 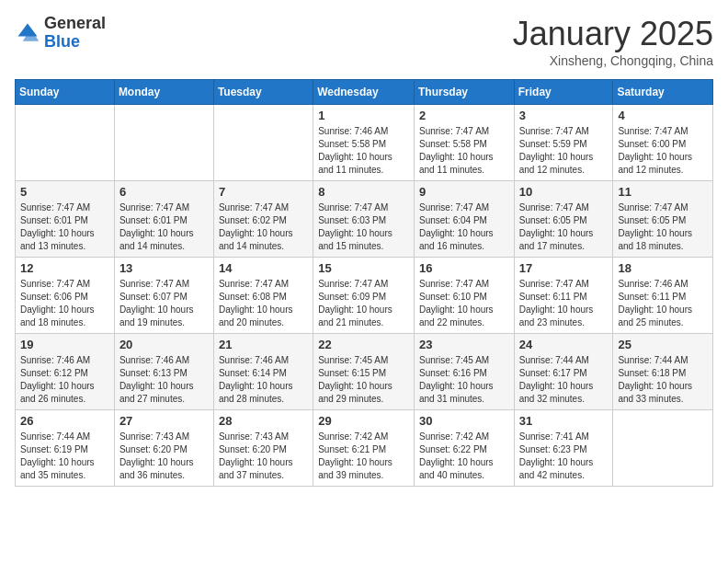 What do you see at coordinates (65, 449) in the screenshot?
I see `calendar-cell: 26Sunrise: 7:44 AM Sunset: 6:19 PM Dayli…` at bounding box center [65, 449].